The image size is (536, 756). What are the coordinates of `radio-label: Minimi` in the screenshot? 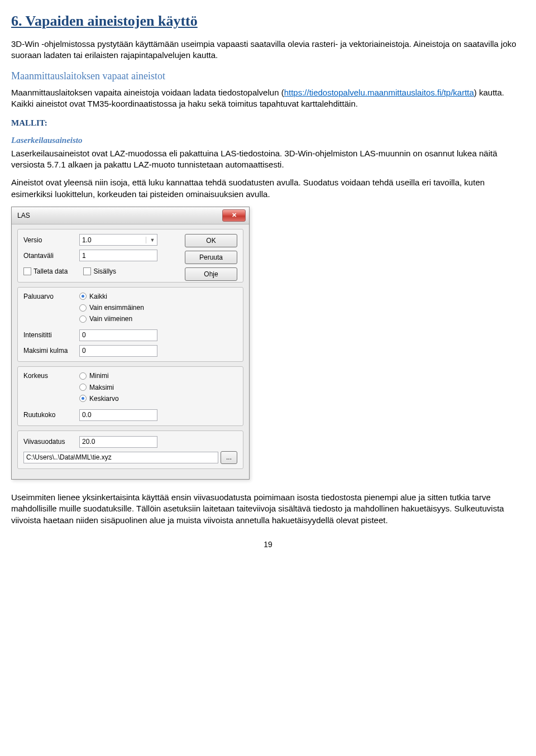 It's located at (99, 376).